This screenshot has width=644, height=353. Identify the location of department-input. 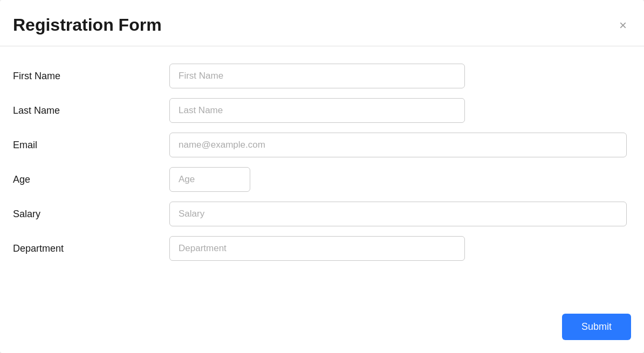
(317, 248).